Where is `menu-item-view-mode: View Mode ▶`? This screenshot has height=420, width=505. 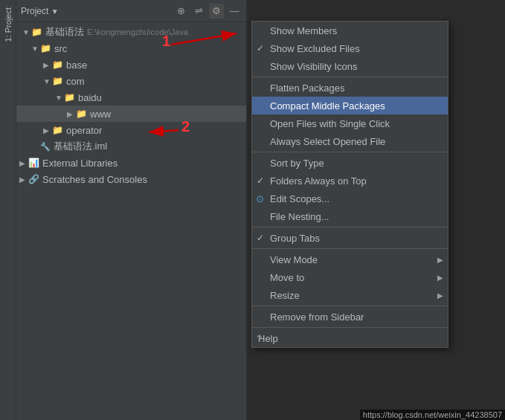
menu-item-view-mode: View Mode ▶ is located at coordinates (350, 259).